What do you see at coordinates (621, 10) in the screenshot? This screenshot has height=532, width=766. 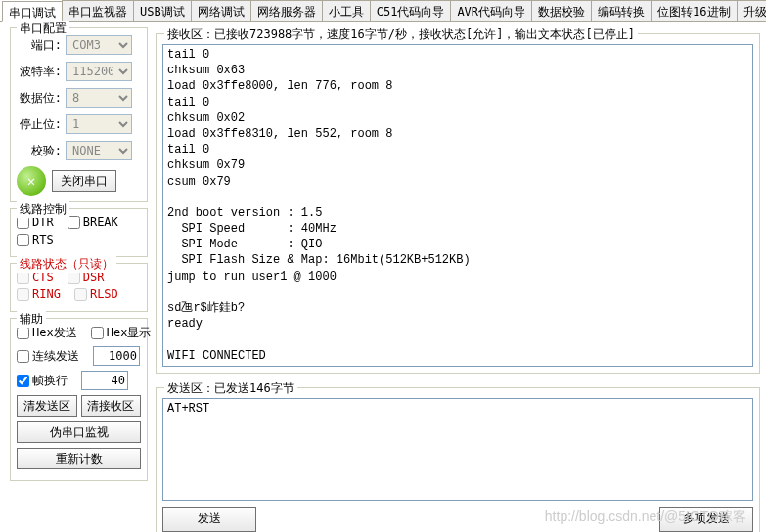 I see `tab-encoding: 编码转换` at bounding box center [621, 10].